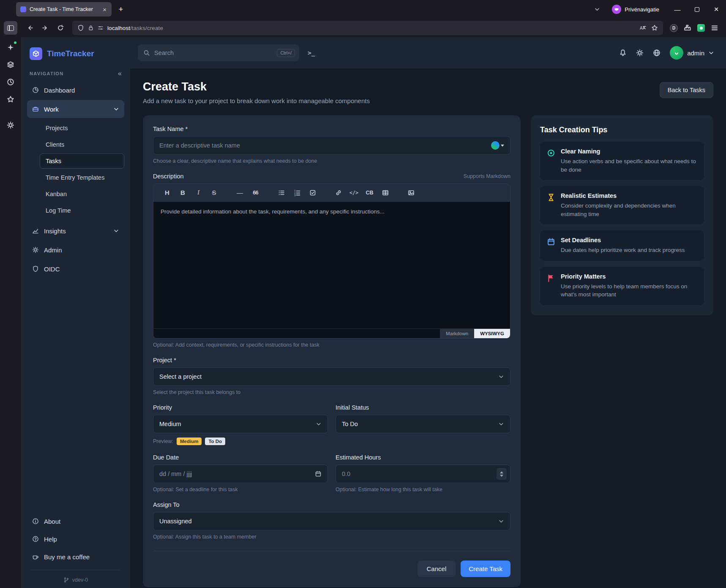 The image size is (726, 588). I want to click on back-button, so click(30, 28).